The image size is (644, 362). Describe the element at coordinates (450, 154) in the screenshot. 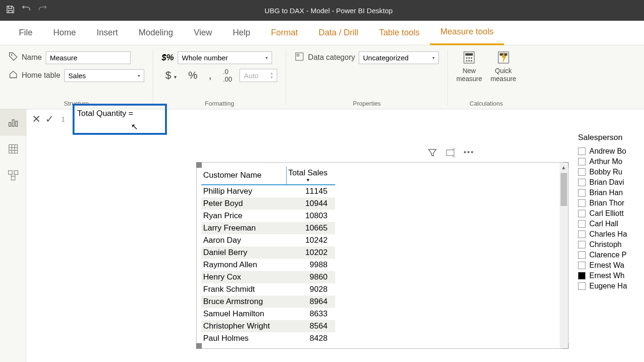

I see `focus-icon` at that location.